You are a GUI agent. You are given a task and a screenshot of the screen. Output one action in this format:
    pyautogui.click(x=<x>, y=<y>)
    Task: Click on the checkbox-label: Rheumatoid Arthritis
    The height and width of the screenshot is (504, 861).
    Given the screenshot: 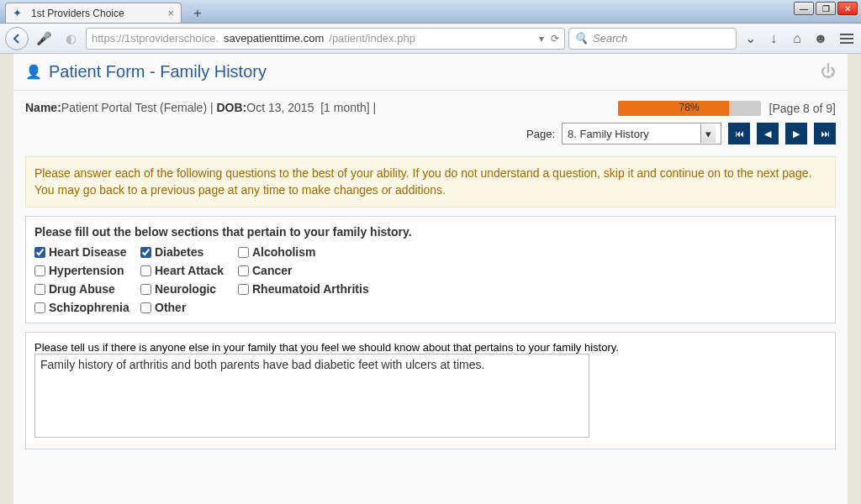 What is the action you would take?
    pyautogui.click(x=311, y=289)
    